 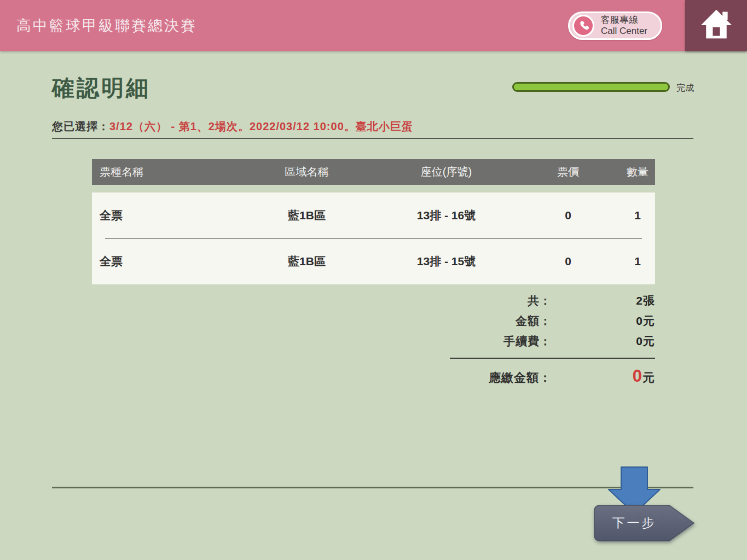 What do you see at coordinates (520, 378) in the screenshot?
I see `total-due-label: 應繳金額：` at bounding box center [520, 378].